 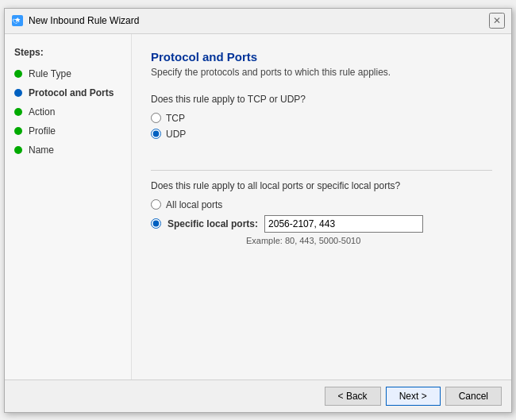 I want to click on close-button: ✕, so click(x=497, y=21).